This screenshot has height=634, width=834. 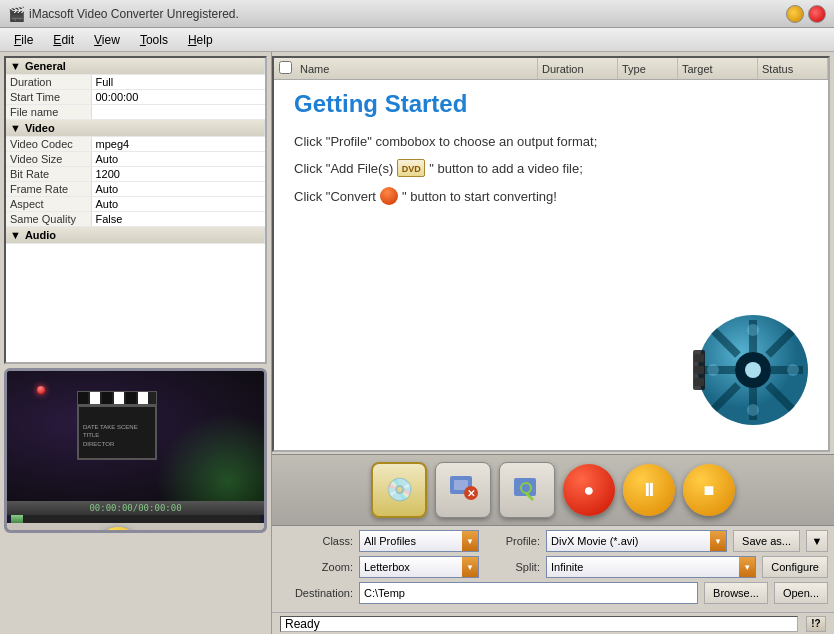 I want to click on add-files-button: ✕, so click(x=463, y=490).